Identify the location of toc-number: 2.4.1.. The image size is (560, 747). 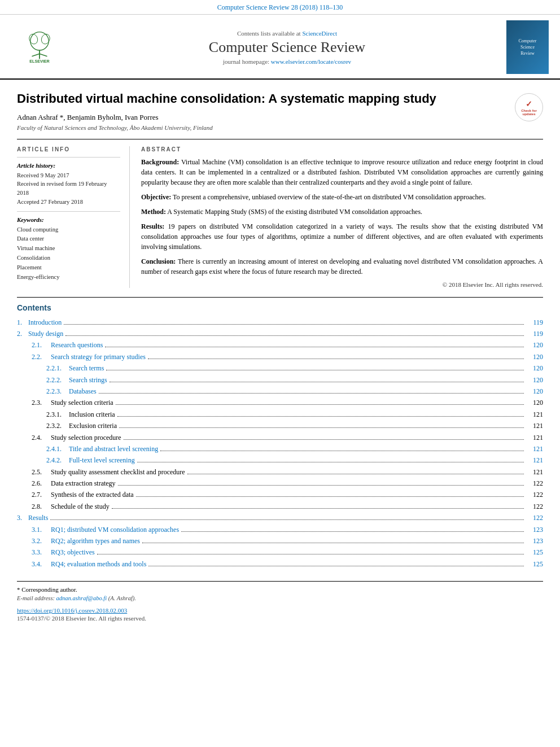
(58, 449).